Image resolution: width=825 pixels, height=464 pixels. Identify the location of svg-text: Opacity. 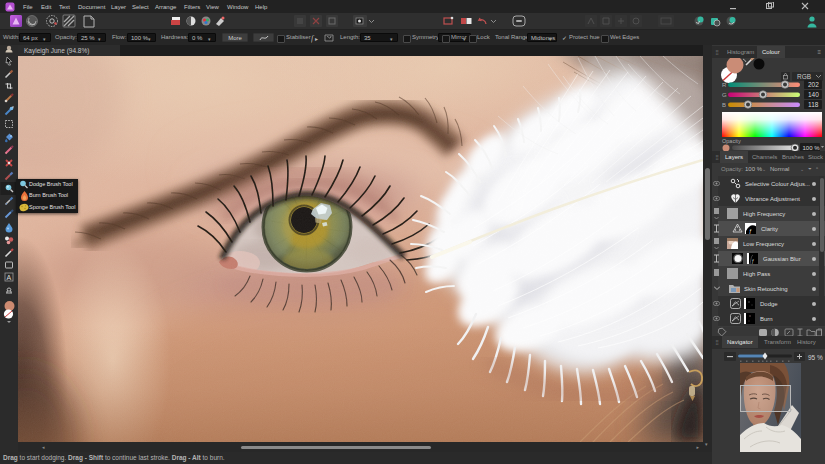
(732, 141).